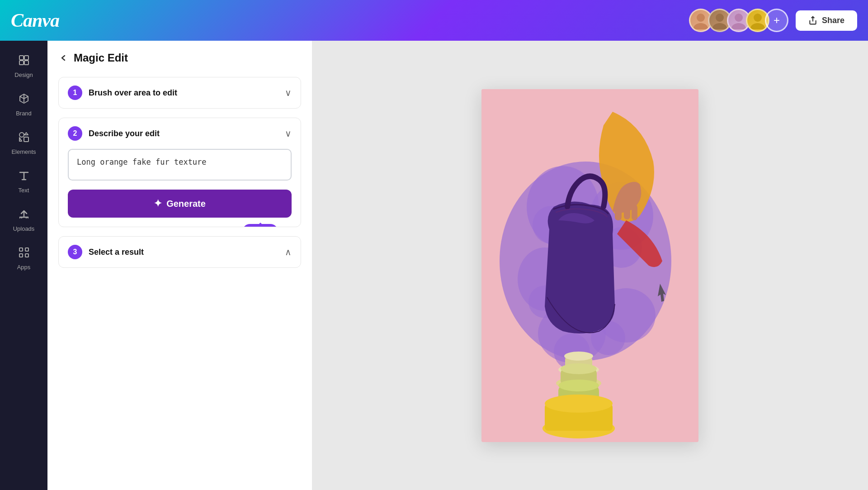  Describe the element at coordinates (24, 113) in the screenshot. I see `sidebar-brand-label: Brand` at that location.